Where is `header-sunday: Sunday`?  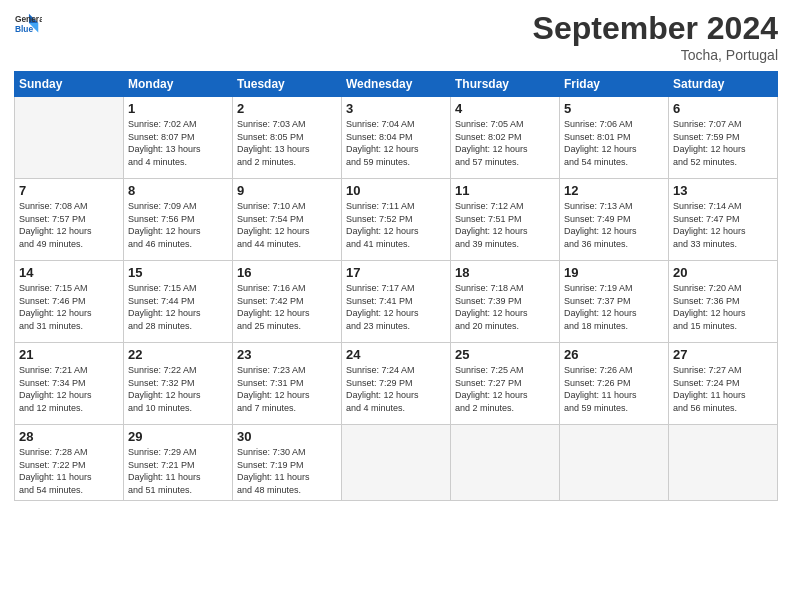 header-sunday: Sunday is located at coordinates (70, 84).